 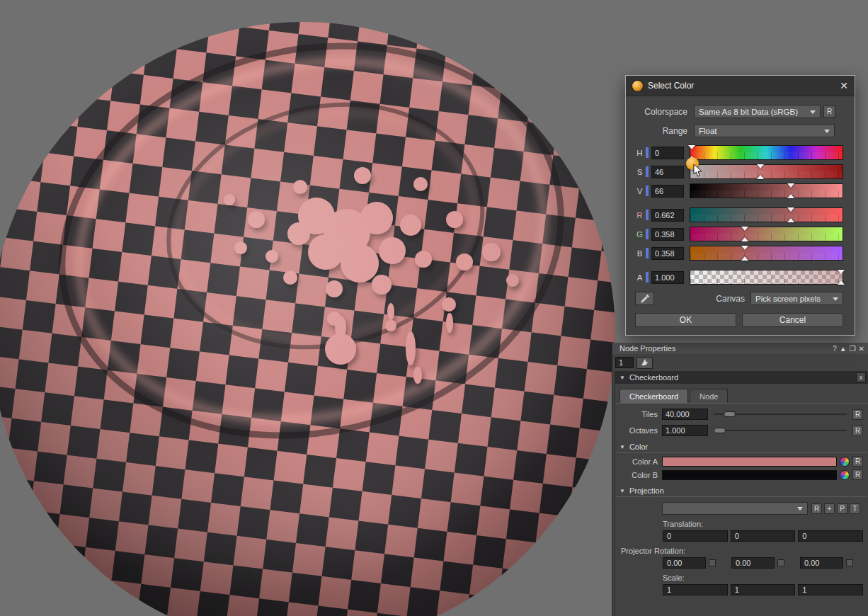 I want to click on cancel-button: Cancel, so click(x=793, y=320).